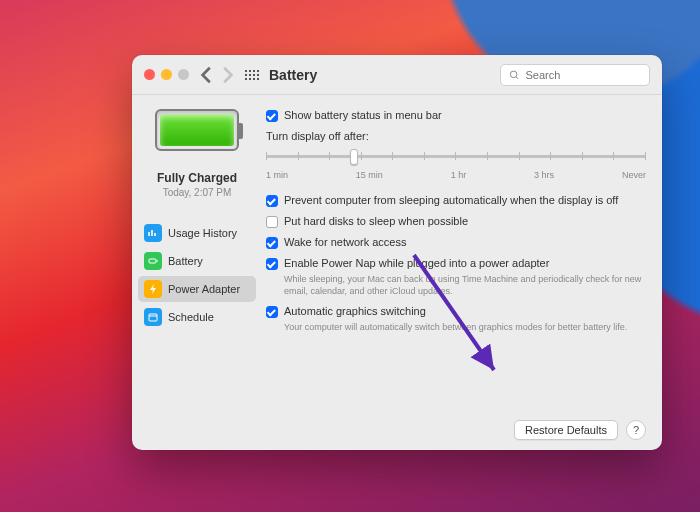  What do you see at coordinates (456, 136) in the screenshot?
I see `slider-title: Turn display off after:` at bounding box center [456, 136].